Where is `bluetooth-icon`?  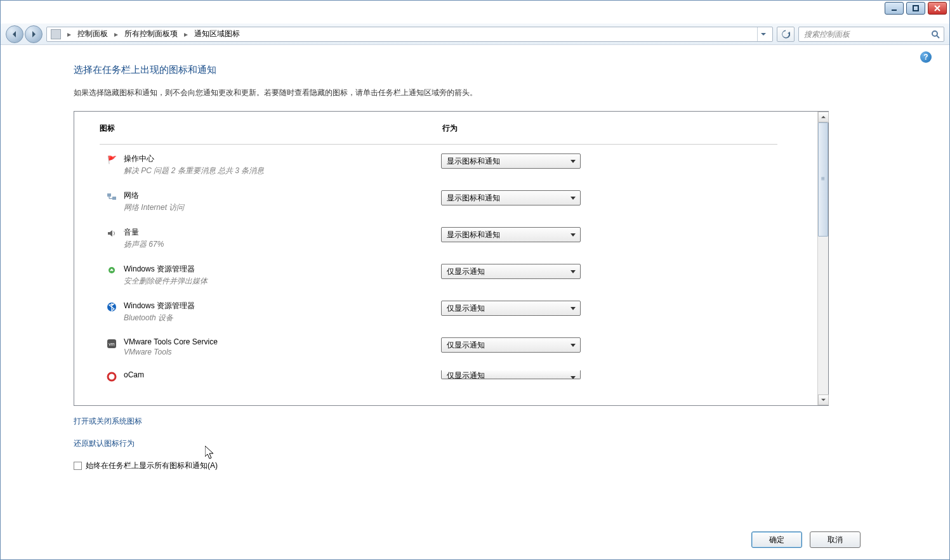
bluetooth-icon is located at coordinates (112, 307).